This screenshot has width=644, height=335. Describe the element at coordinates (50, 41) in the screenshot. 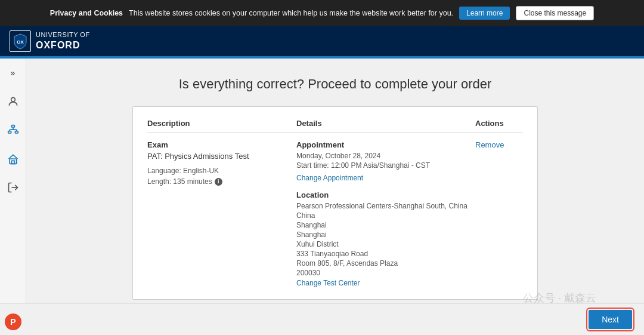

I see `logo: OX UNIVERSITY OF OXFORD` at that location.